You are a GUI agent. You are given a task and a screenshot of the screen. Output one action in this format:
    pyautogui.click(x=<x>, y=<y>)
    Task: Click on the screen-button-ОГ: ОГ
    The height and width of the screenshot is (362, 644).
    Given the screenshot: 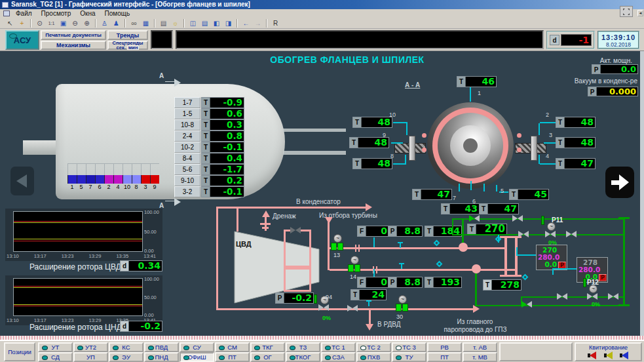 What is the action you would take?
    pyautogui.click(x=267, y=357)
    